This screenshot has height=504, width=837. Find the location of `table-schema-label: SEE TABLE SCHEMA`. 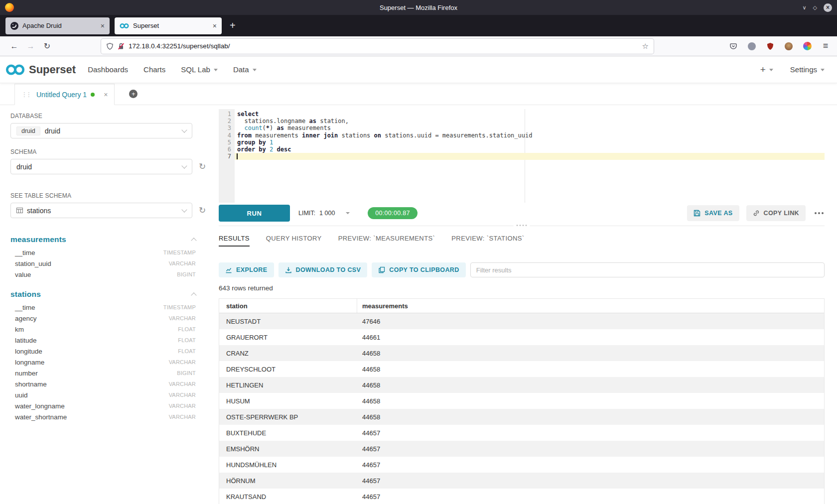

table-schema-label: SEE TABLE SCHEMA is located at coordinates (111, 196).